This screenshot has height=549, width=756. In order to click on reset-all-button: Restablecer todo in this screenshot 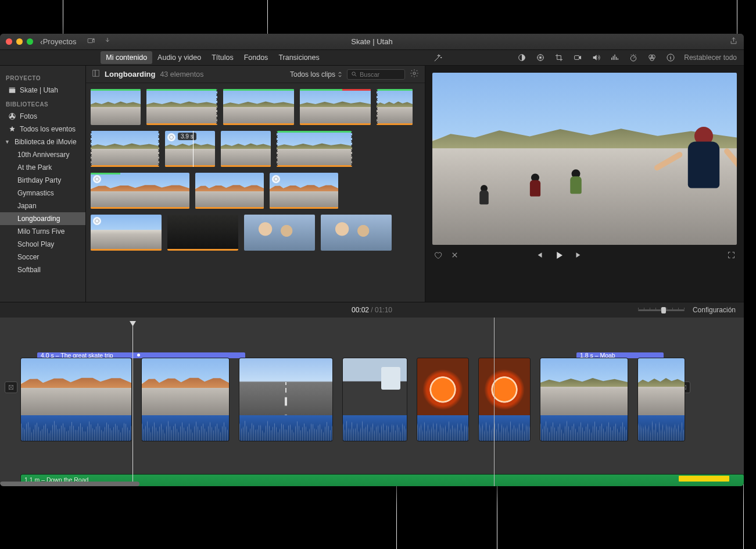, I will do `click(710, 58)`.